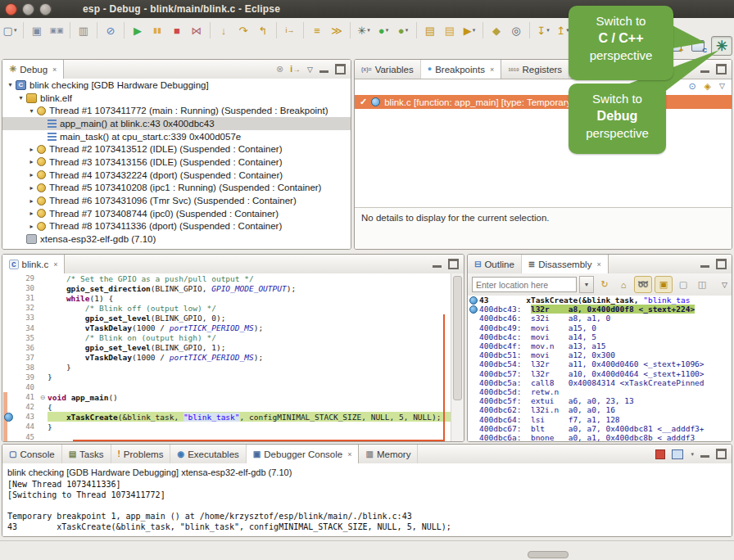 The height and width of the screenshot is (560, 734). I want to click on console-output: blink checking [GDB Hardware Debugging] …, so click(367, 499).